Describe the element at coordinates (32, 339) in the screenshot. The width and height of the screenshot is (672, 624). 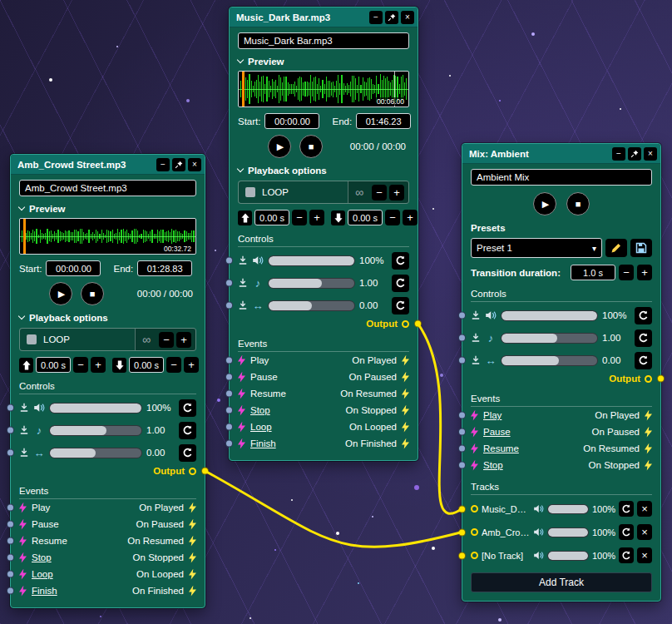
I see `loop-checkbox` at that location.